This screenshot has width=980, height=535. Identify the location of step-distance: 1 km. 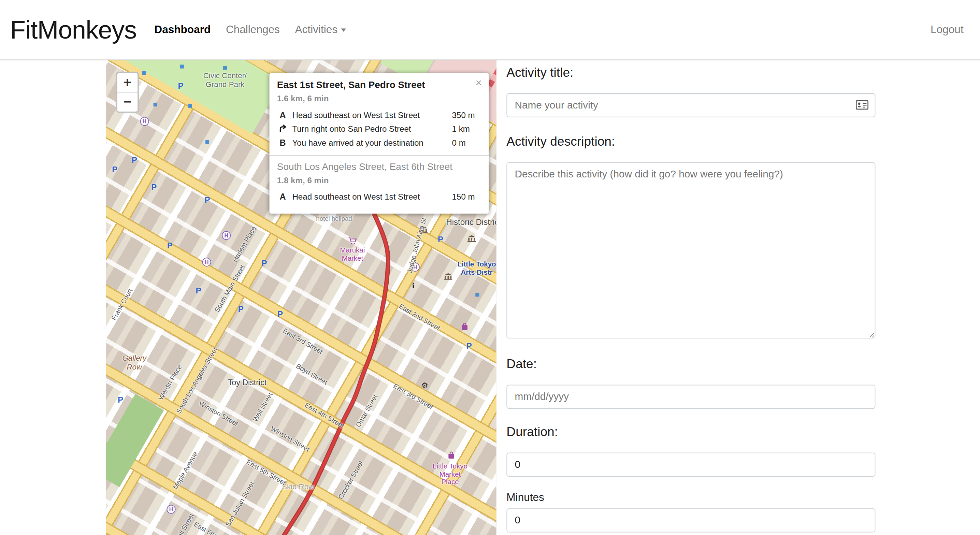
(466, 129).